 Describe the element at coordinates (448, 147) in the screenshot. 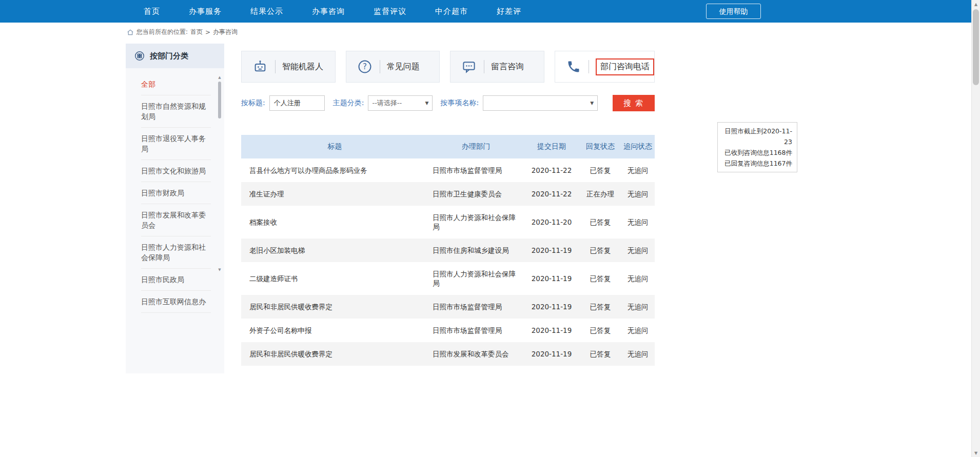

I see `table-header-row: 标题 办理部门 提交日期 回复状态 追问状态` at that location.